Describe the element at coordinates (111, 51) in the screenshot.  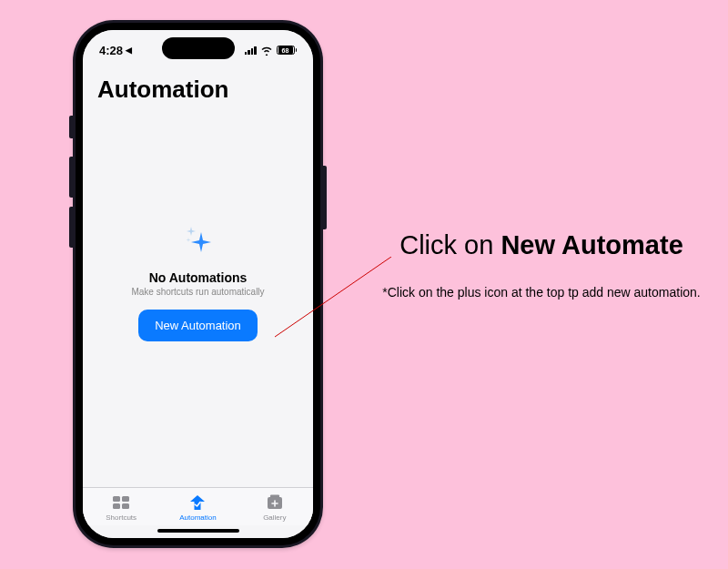
I see `status-time: 4:28` at that location.